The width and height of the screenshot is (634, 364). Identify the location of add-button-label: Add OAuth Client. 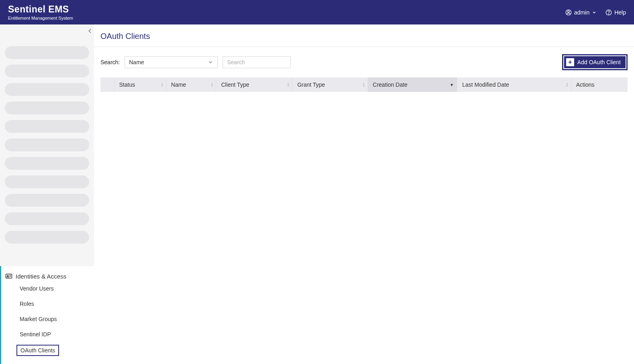
(599, 62).